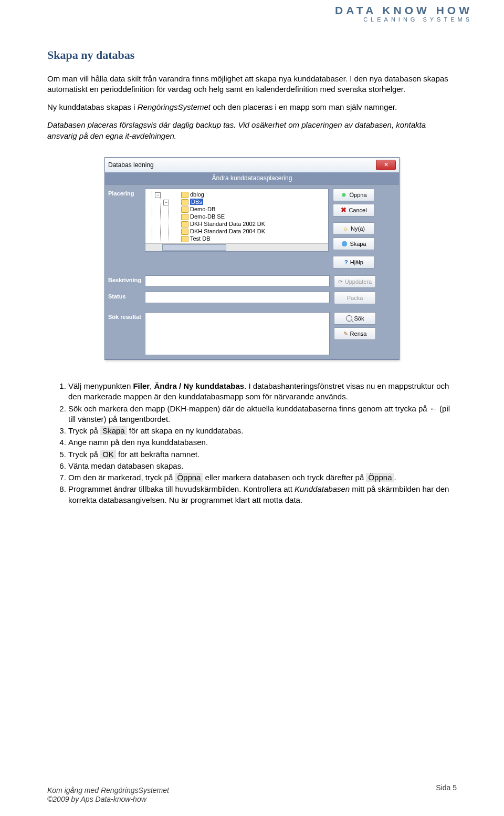 The width and height of the screenshot is (504, 816). What do you see at coordinates (131, 165) in the screenshot?
I see `dialog-title: Databas ledning` at bounding box center [131, 165].